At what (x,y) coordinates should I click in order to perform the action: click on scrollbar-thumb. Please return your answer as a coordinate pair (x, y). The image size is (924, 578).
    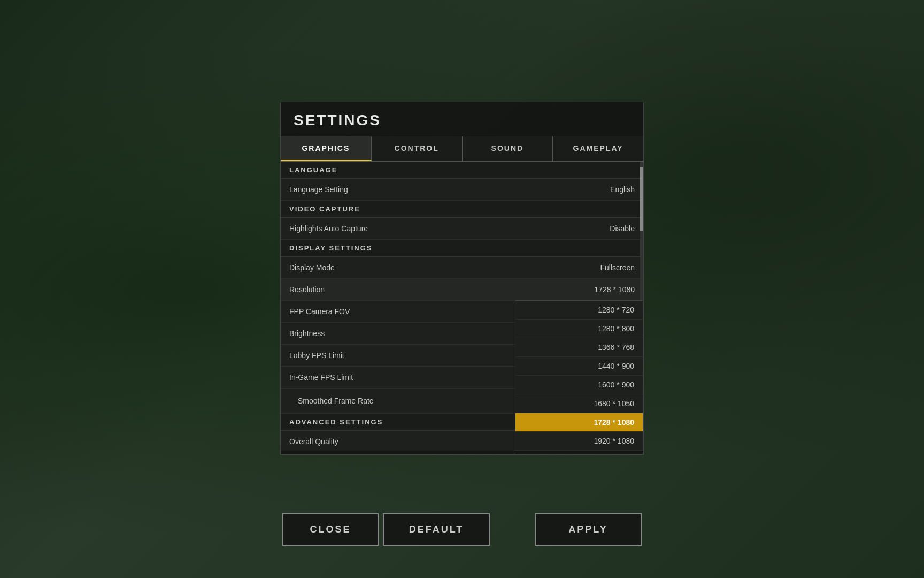
    Looking at the image, I should click on (642, 199).